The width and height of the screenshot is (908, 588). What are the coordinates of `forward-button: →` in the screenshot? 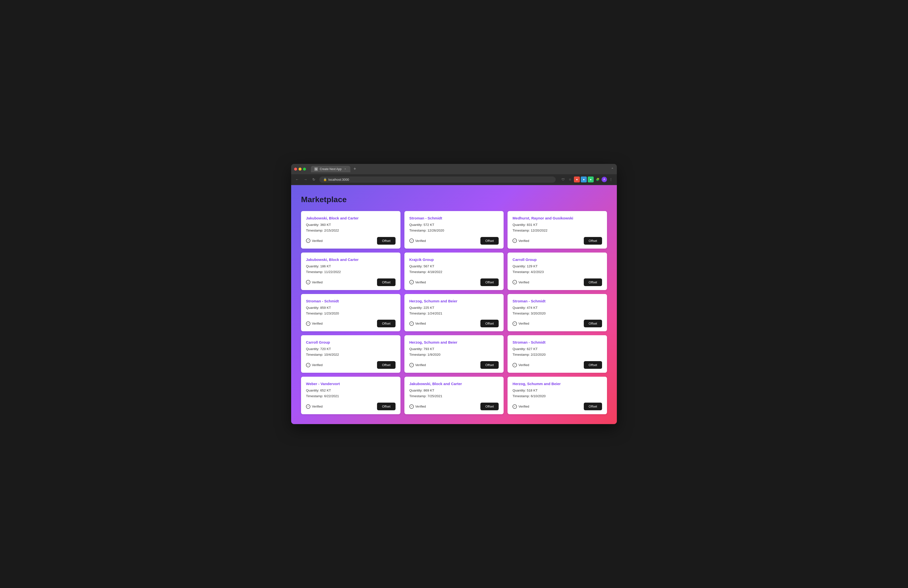 It's located at (305, 179).